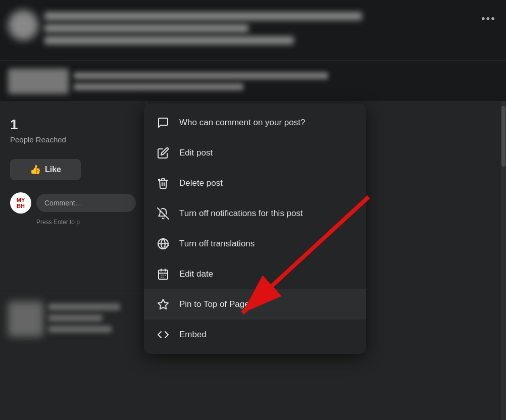 The height and width of the screenshot is (420, 506). Describe the element at coordinates (255, 335) in the screenshot. I see `menu-item-embed: Embed` at that location.